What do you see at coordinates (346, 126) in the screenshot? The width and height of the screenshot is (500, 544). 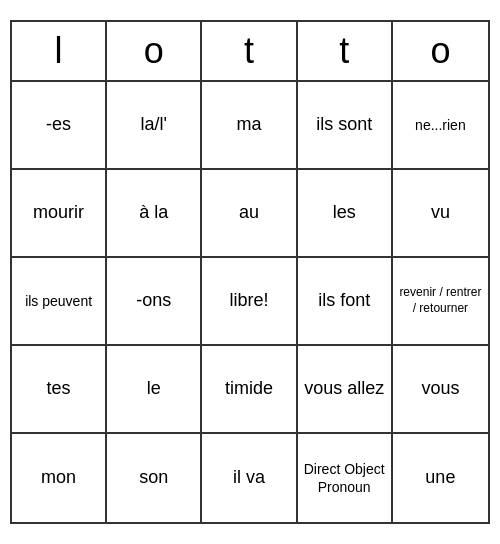 I see `cell-3: ils sont` at bounding box center [346, 126].